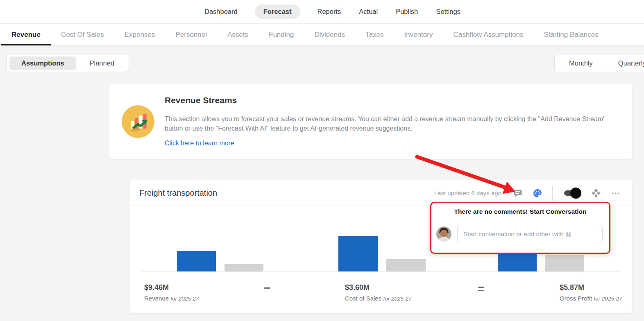 The image size is (644, 321). Describe the element at coordinates (520, 232) in the screenshot. I see `comment-popup-input-row` at that location.